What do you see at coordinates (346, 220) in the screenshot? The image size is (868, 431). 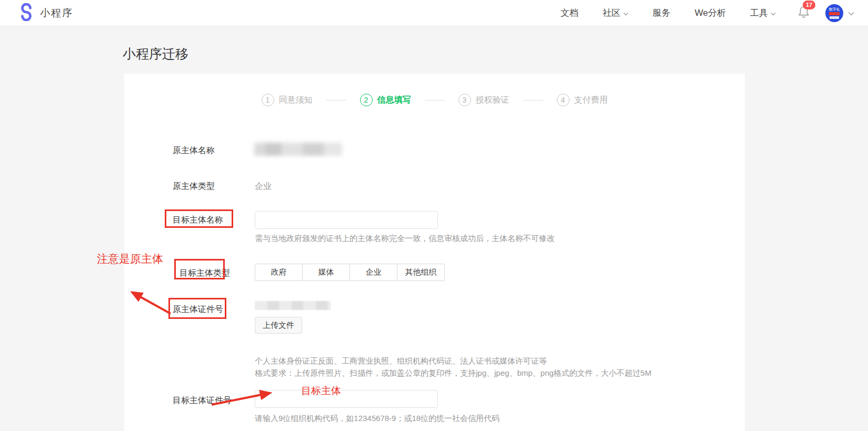 I see `target-name-input` at bounding box center [346, 220].